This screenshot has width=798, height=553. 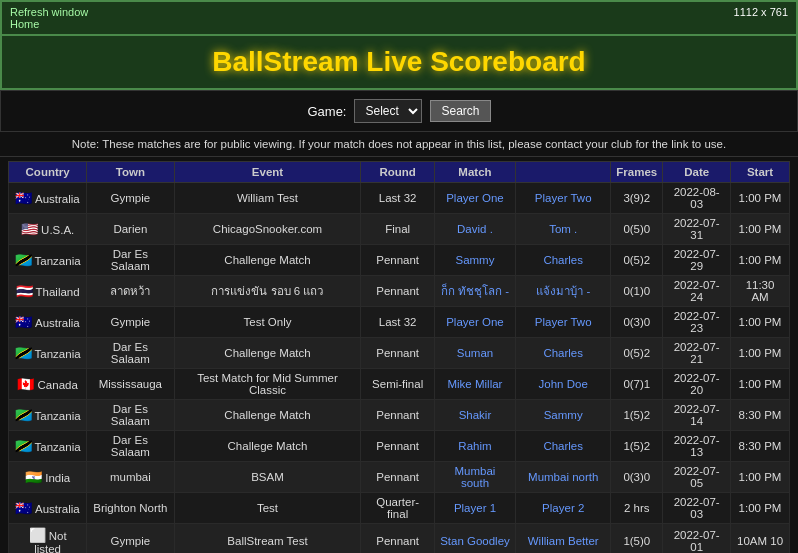 I want to click on cell-frames: 0(5)2, so click(x=637, y=354).